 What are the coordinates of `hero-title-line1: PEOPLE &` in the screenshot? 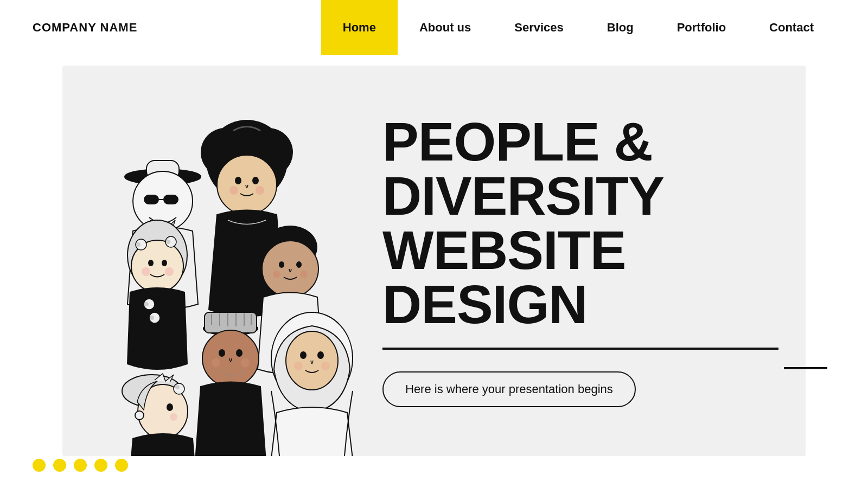 It's located at (518, 142).